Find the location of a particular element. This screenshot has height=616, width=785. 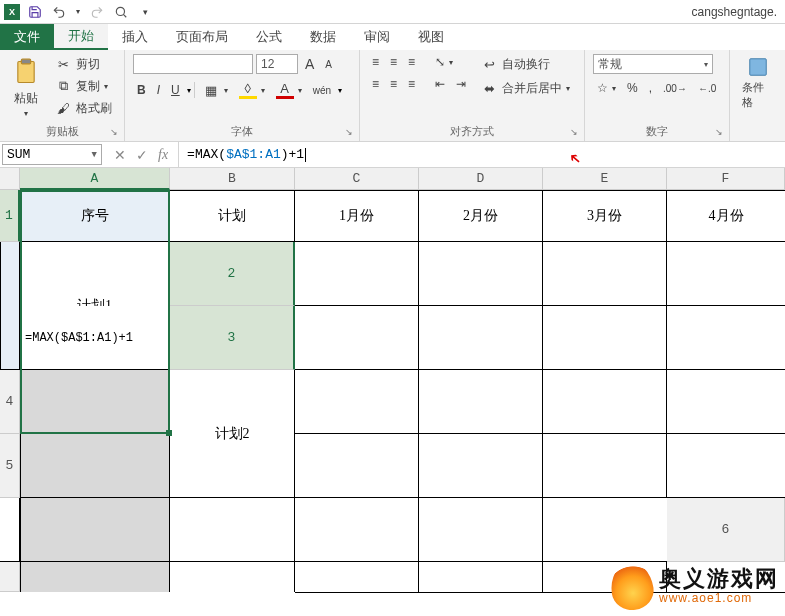

cell-B7 is located at coordinates (232, 577).